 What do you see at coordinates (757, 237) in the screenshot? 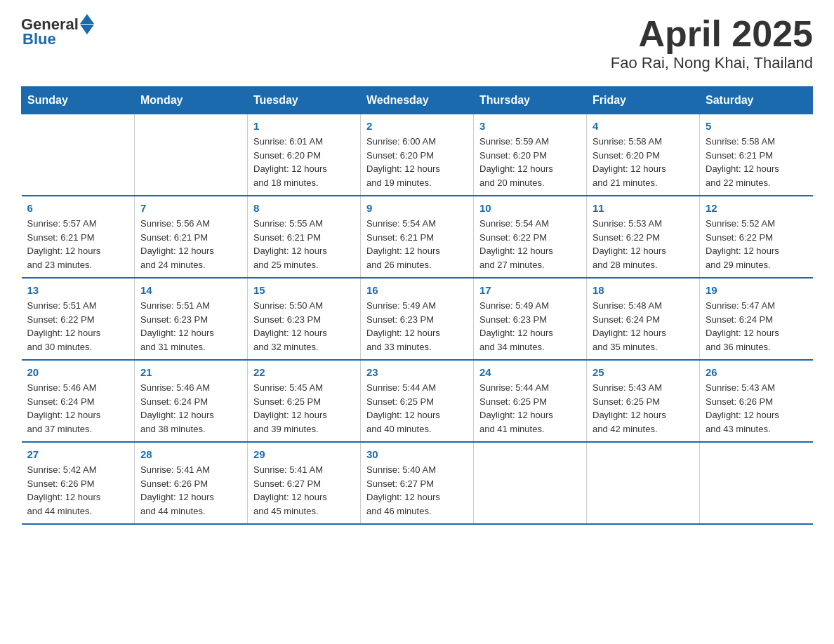
I see `calendar-cell: 12Sunrise: 5:52 AM Sunset: 6:22 PM Dayli…` at bounding box center [757, 237].